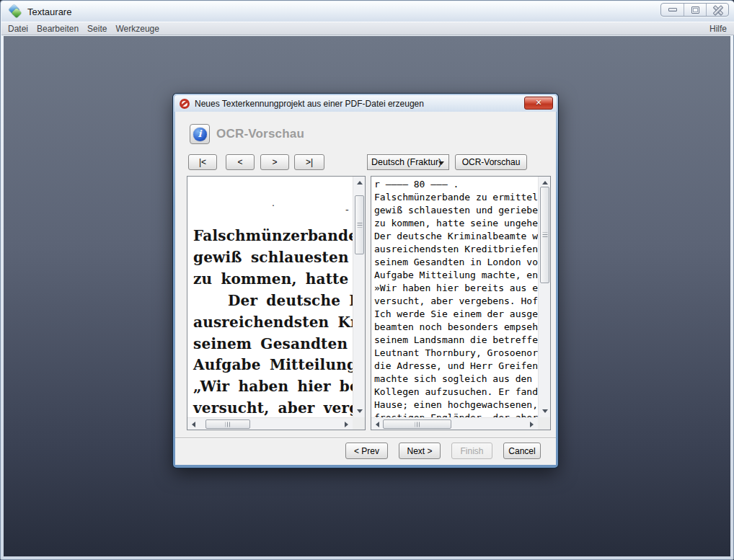  What do you see at coordinates (673, 10) in the screenshot?
I see `minimize-icon` at bounding box center [673, 10].